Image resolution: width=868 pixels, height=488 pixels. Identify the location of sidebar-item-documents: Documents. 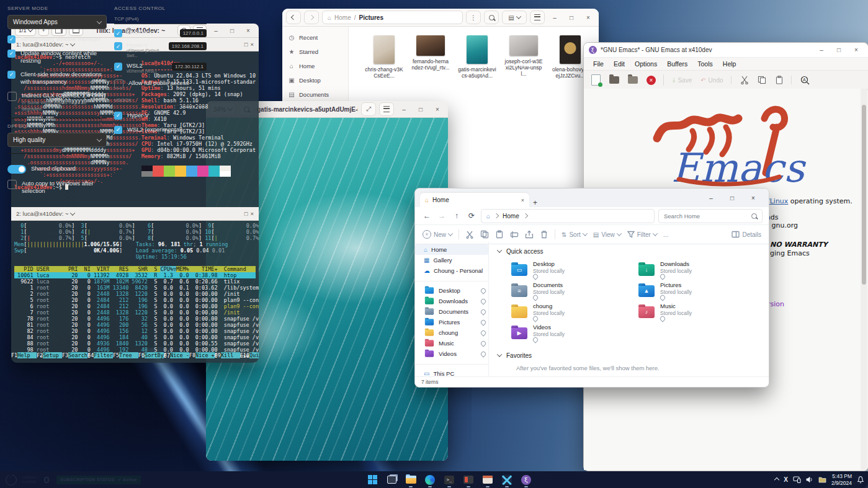
(452, 311).